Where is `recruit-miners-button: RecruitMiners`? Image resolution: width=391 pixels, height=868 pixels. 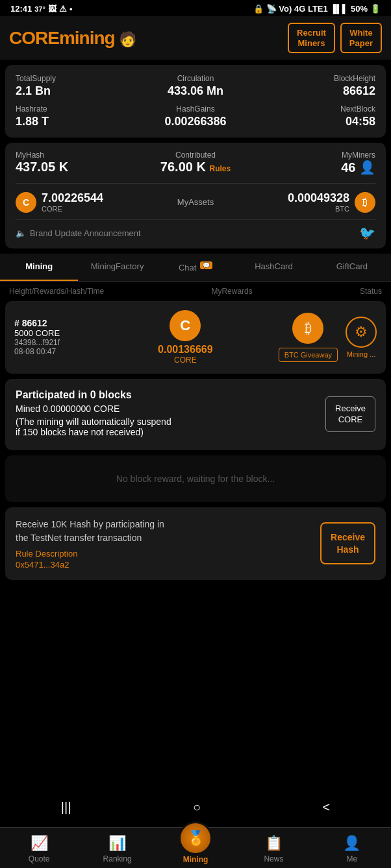 recruit-miners-button: RecruitMiners is located at coordinates (312, 38).